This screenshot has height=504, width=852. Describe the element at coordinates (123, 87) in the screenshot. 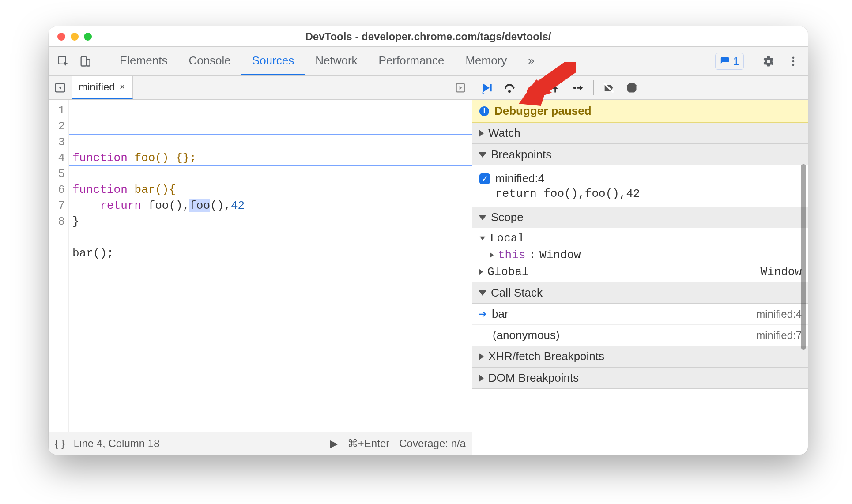

I see `close-icon: ×` at that location.